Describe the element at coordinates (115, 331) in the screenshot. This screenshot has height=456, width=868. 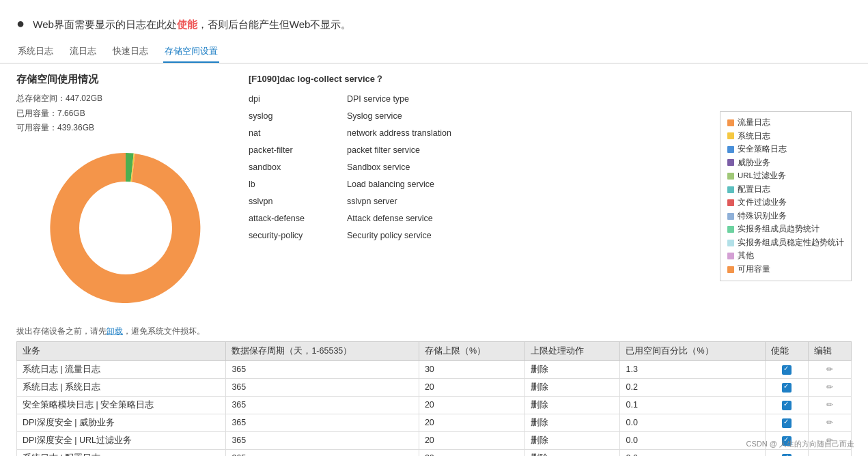
I see `unmount-link: 卸载` at that location.